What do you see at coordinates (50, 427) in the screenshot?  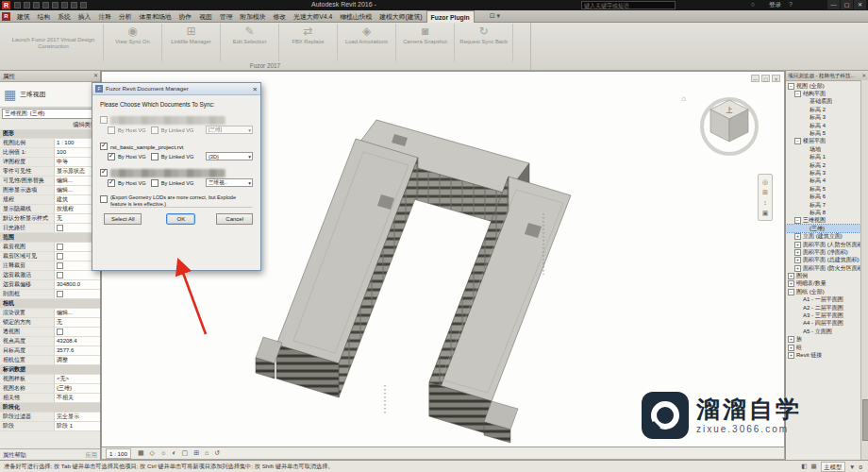 I see `property-row: 阶段 阶段 1` at bounding box center [50, 427].